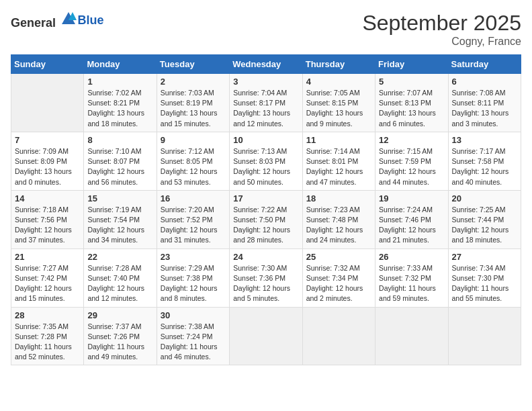 The height and width of the screenshot is (411, 532). Describe the element at coordinates (339, 226) in the screenshot. I see `day-info: Sunrise: 7:23 AM Sunset: 7:48 PM Dayligh…` at that location.